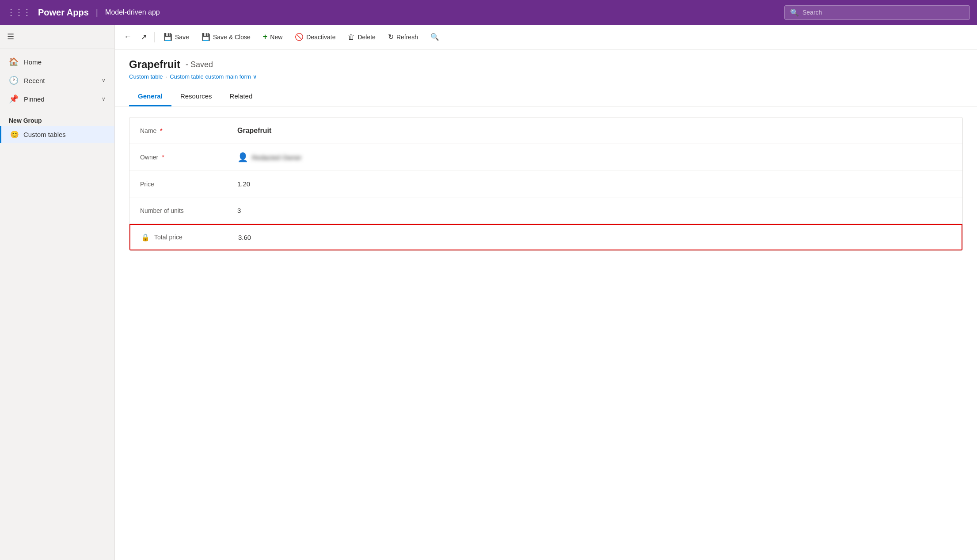  I want to click on field-label-name: Name *, so click(189, 131).